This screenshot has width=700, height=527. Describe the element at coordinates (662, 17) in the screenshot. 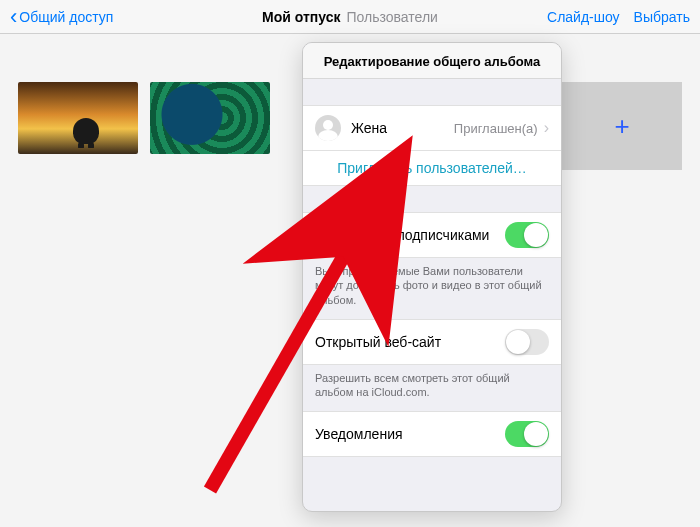

I see `select-button: Выбрать` at that location.